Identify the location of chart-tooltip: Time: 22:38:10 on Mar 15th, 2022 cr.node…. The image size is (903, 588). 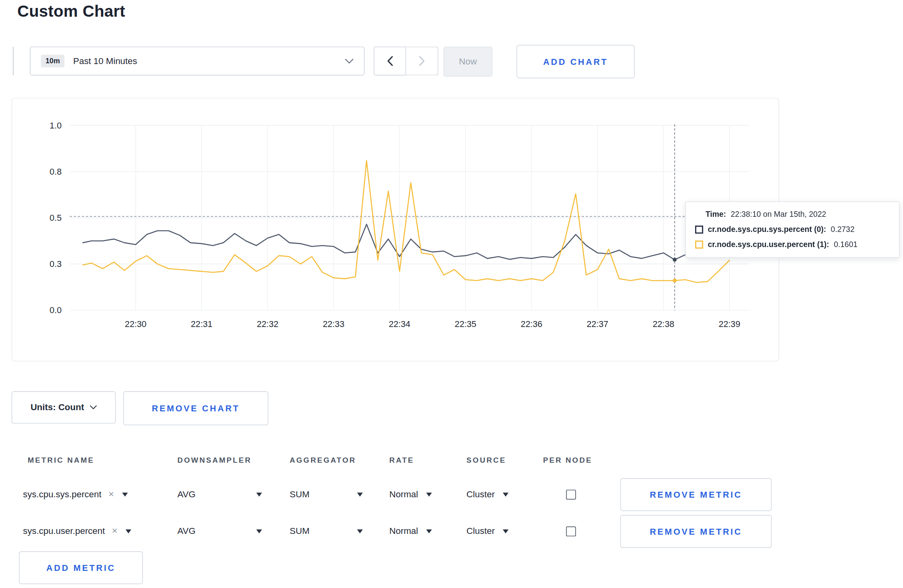
(792, 230).